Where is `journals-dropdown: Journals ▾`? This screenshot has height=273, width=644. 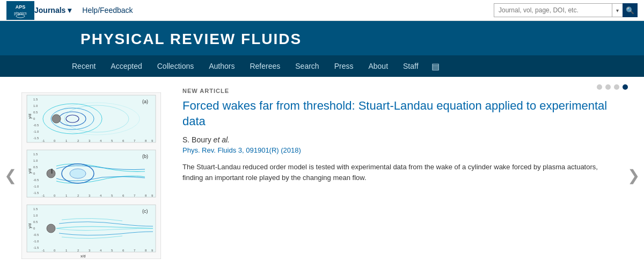 journals-dropdown: Journals ▾ is located at coordinates (53, 10).